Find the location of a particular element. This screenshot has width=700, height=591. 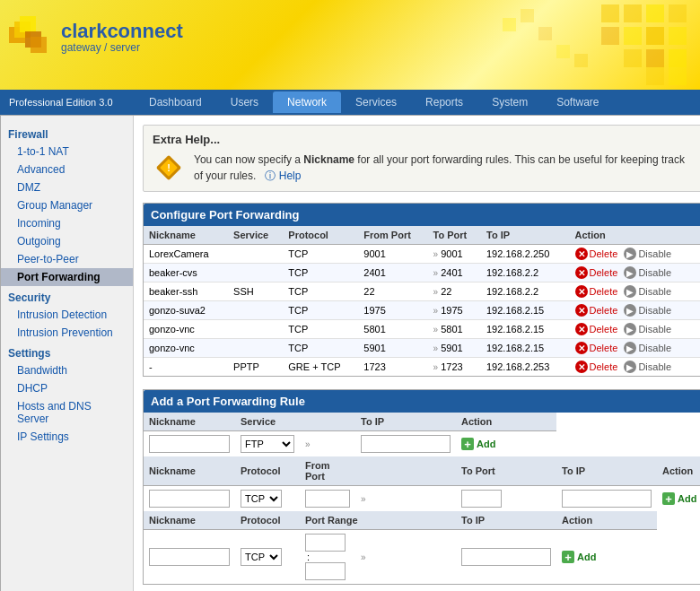

add-service-cell: FTPHTTPHTTPSSSHSMTPCustom is located at coordinates (267, 445).